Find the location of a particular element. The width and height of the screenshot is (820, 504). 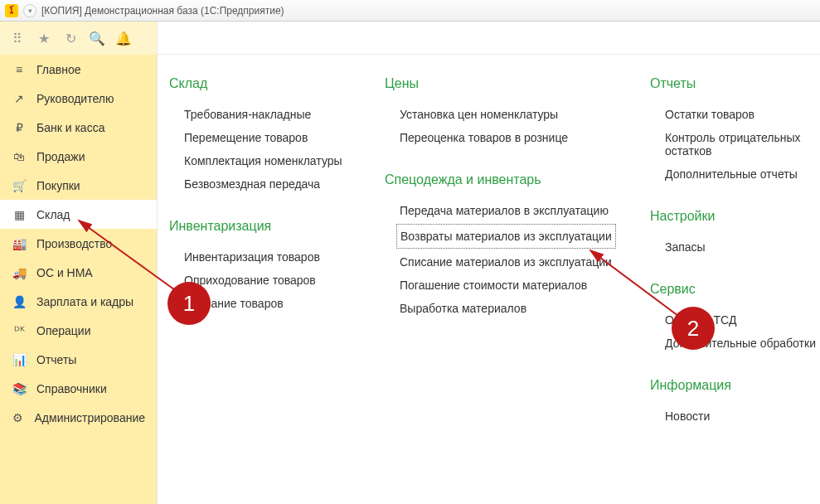

nav-bank-icon: ₽ is located at coordinates (19, 128).